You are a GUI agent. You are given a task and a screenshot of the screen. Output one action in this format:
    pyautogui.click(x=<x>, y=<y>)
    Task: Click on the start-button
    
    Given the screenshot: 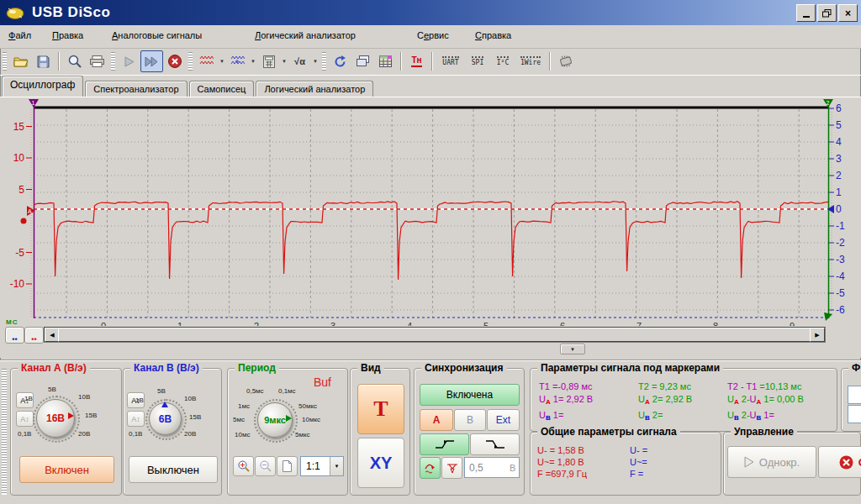 What is the action you would take?
    pyautogui.click(x=129, y=61)
    